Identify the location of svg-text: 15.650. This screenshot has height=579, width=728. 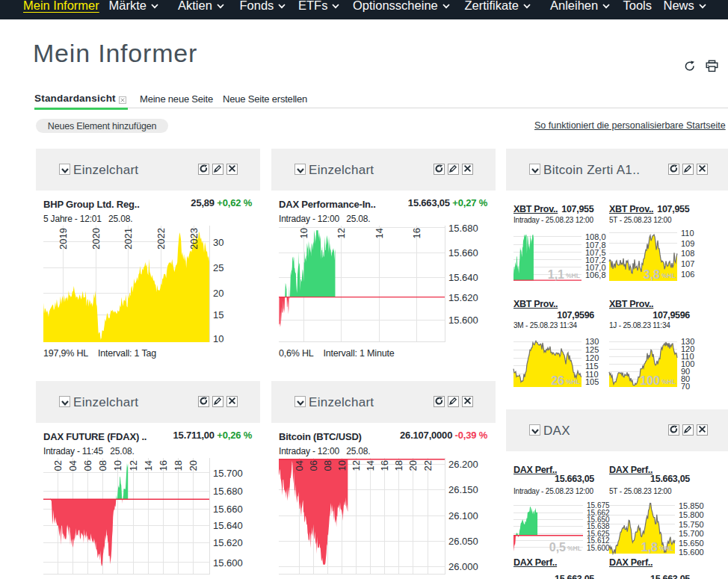
(691, 542).